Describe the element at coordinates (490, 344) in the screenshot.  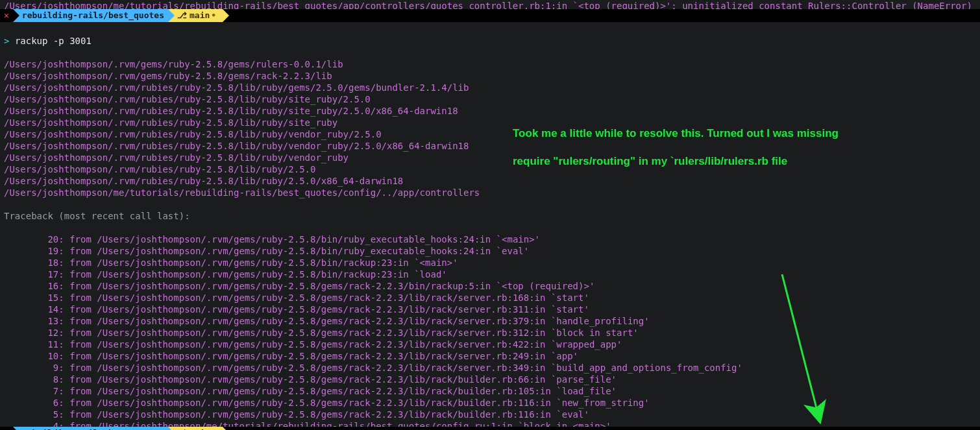
I see `traceback-line: 11: from /Users/joshthompson/.rvm/gems/r…` at that location.